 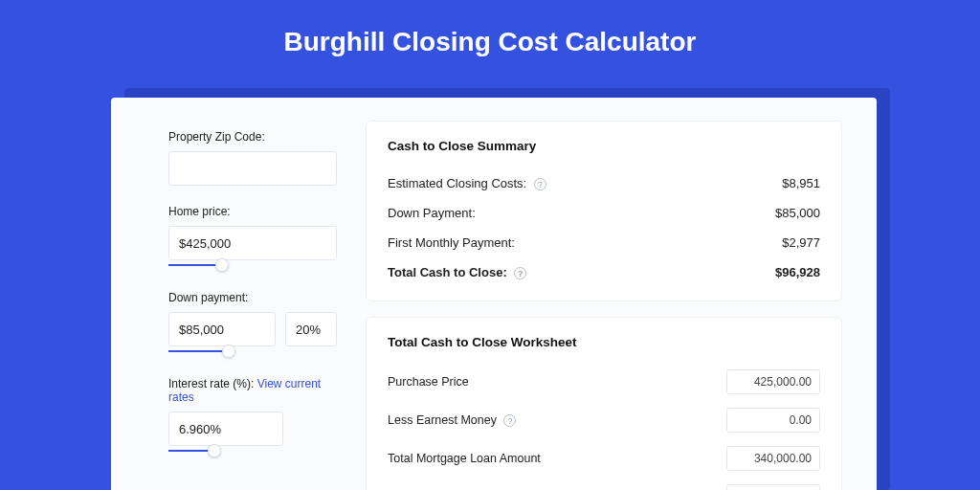 I want to click on summary-label: First Monthly Payment:, so click(x=452, y=243).